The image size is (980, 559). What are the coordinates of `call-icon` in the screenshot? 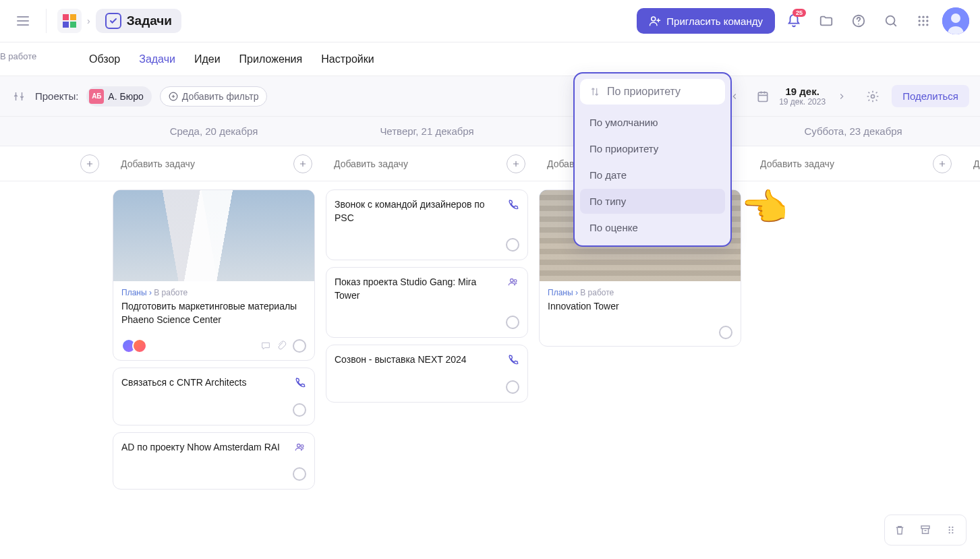 It's located at (513, 204).